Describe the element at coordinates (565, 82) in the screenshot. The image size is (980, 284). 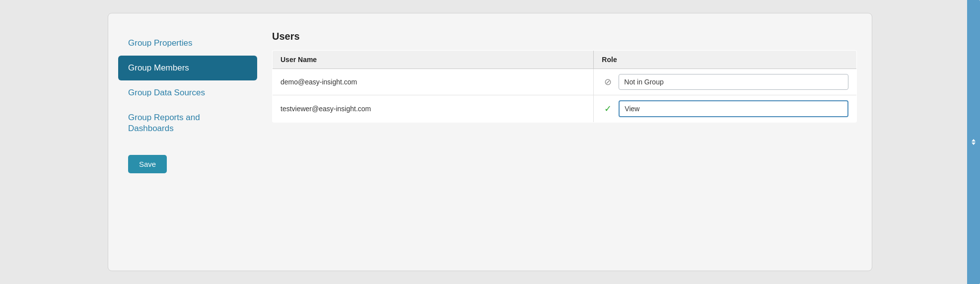
I see `table-row: demo@easy-insight.com⊘Not in Group` at that location.